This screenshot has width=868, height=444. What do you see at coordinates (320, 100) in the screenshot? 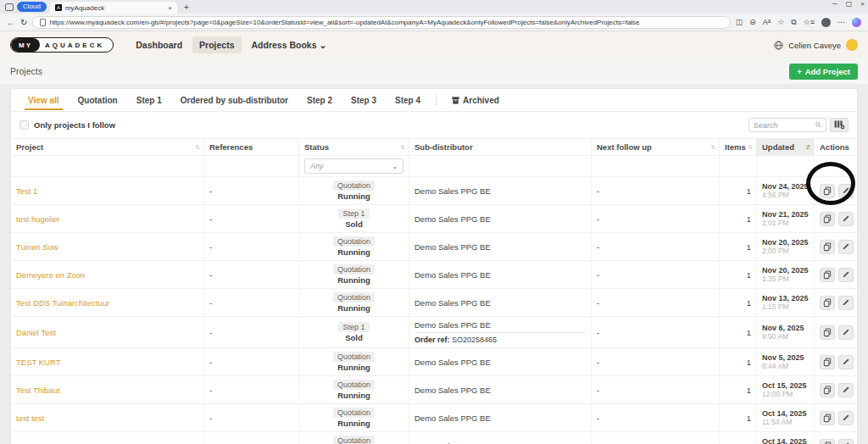
I see `tab-step-2: Step 2` at bounding box center [320, 100].